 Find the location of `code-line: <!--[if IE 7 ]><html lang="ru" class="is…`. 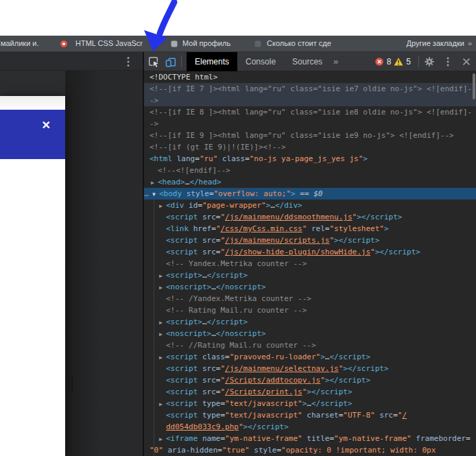

code-line: <!--[if IE 7 ]><html lang="ru" class="is… is located at coordinates (310, 89).